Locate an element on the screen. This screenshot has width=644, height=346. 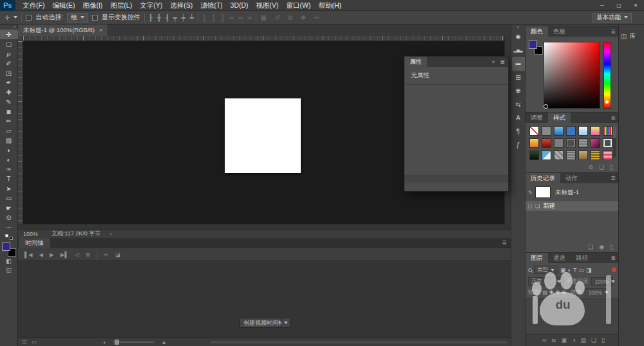
tab-layers: 图层 is located at coordinates (537, 258).